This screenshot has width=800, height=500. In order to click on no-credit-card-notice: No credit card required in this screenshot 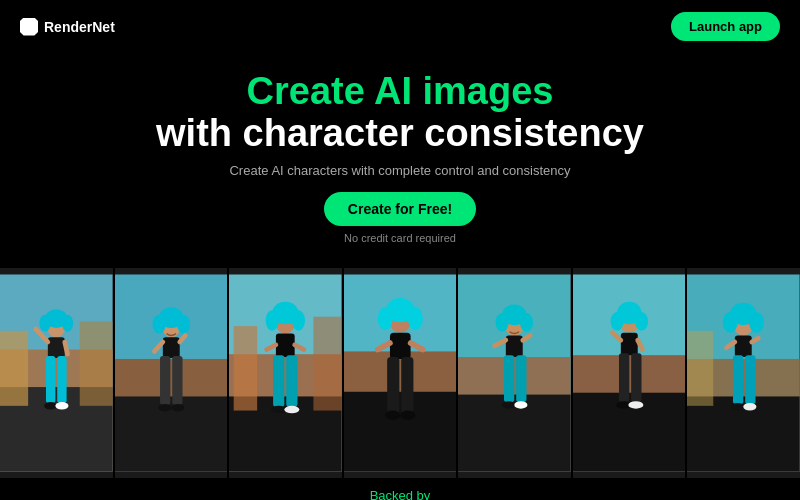, I will do `click(400, 238)`.